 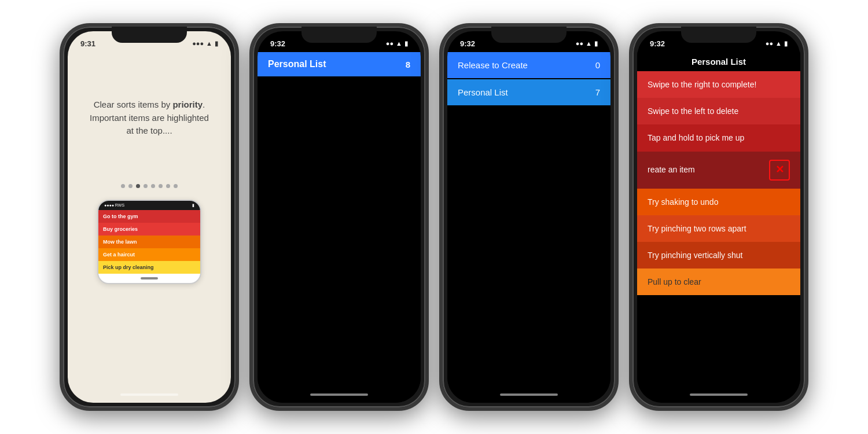 I want to click on mini-list-item-0: Go to the gym, so click(x=149, y=216).